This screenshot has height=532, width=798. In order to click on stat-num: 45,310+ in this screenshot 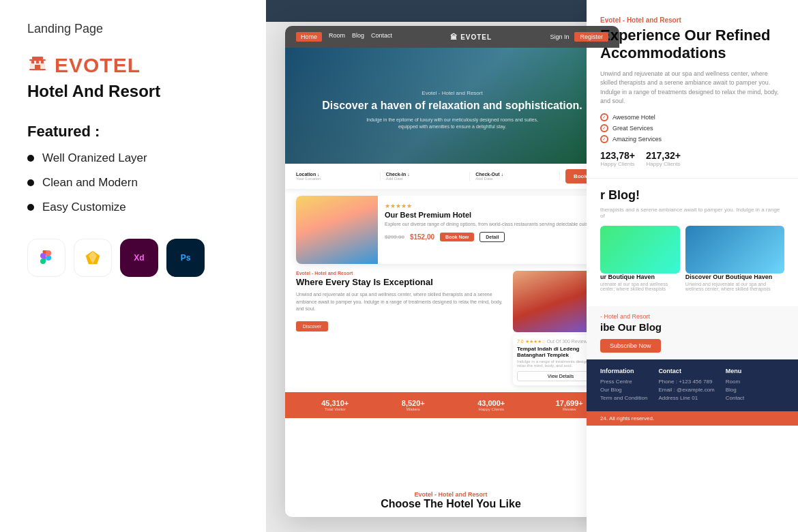, I will do `click(336, 403)`.